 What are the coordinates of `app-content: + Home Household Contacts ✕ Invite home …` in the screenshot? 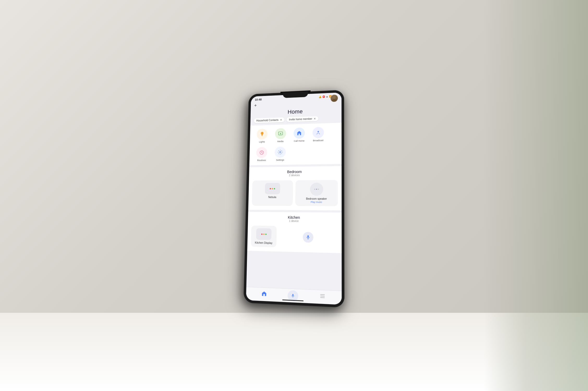 It's located at (294, 201).